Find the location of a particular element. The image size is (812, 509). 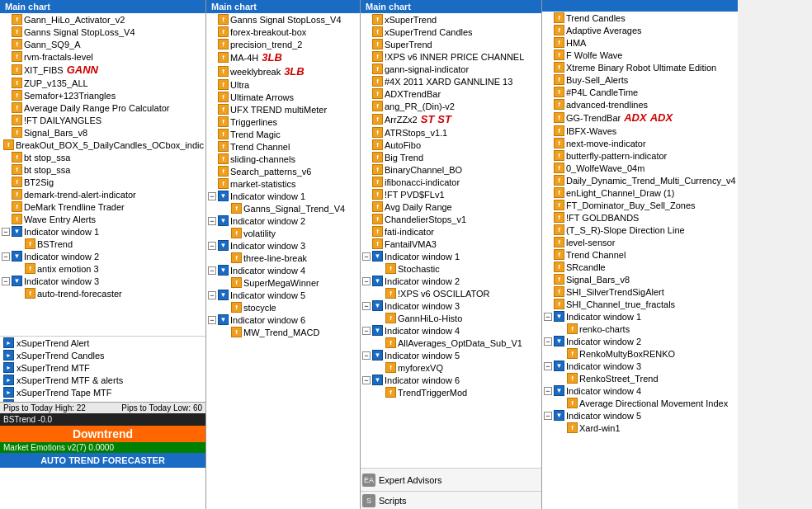

tree-item: fBuy-Sell_Alerts is located at coordinates (640, 79).